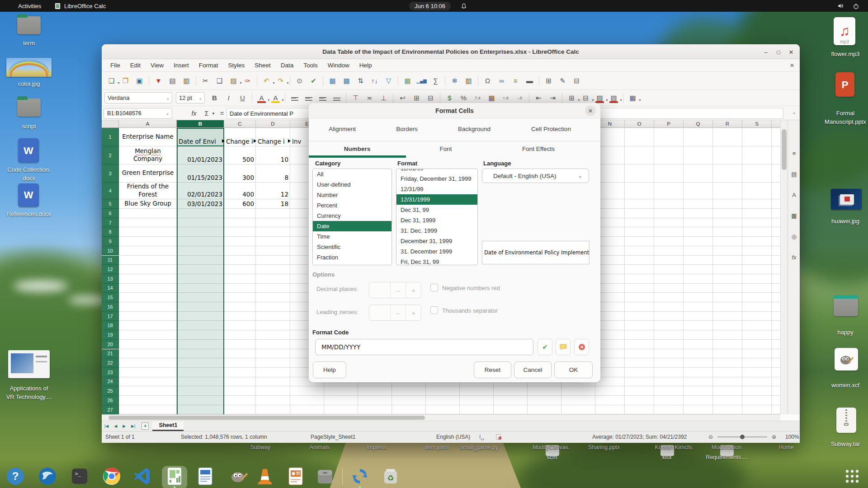  I want to click on row-header-4: 4, so click(110, 191).